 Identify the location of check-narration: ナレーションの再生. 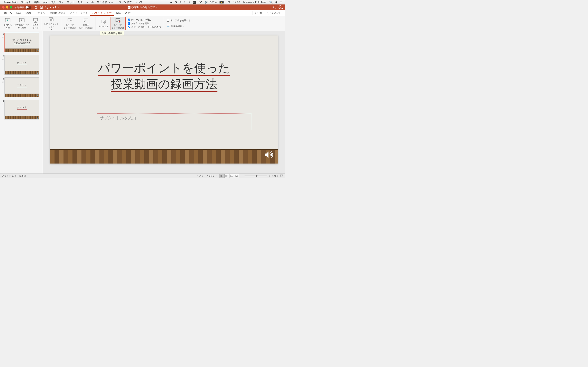
(144, 20).